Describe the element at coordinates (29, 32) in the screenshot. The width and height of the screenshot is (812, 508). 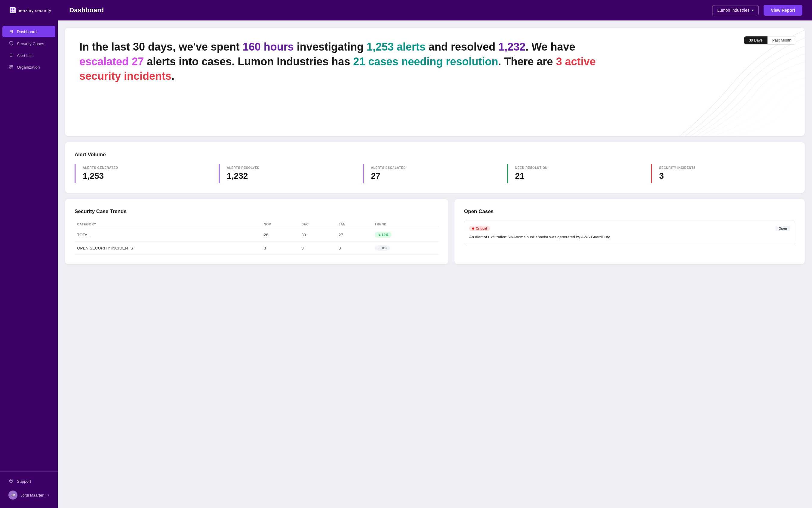
I see `sidebar-item-dashboard: ⊞ Dashboard` at that location.